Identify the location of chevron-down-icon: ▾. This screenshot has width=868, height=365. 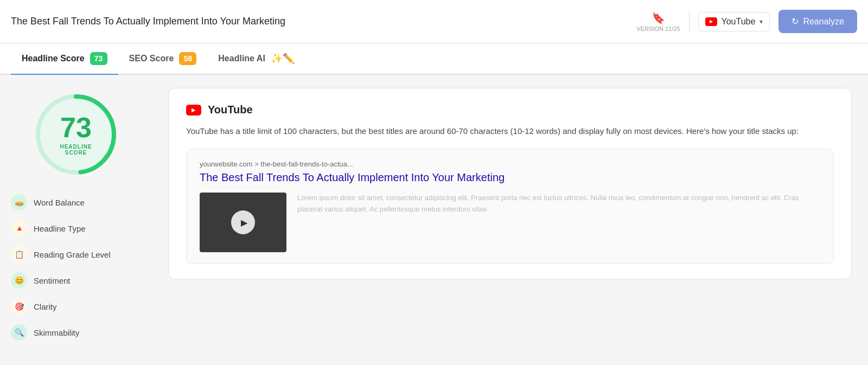
(761, 22).